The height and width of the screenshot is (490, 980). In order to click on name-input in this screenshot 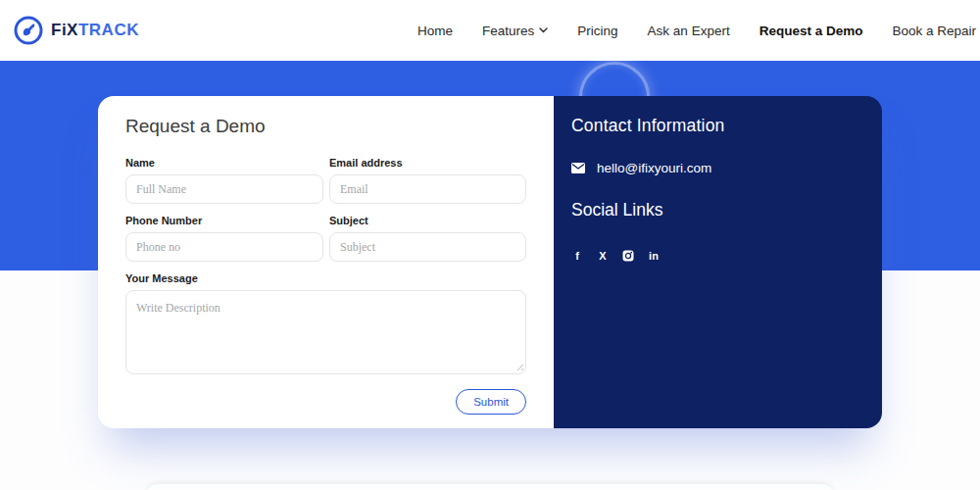, I will do `click(224, 189)`.